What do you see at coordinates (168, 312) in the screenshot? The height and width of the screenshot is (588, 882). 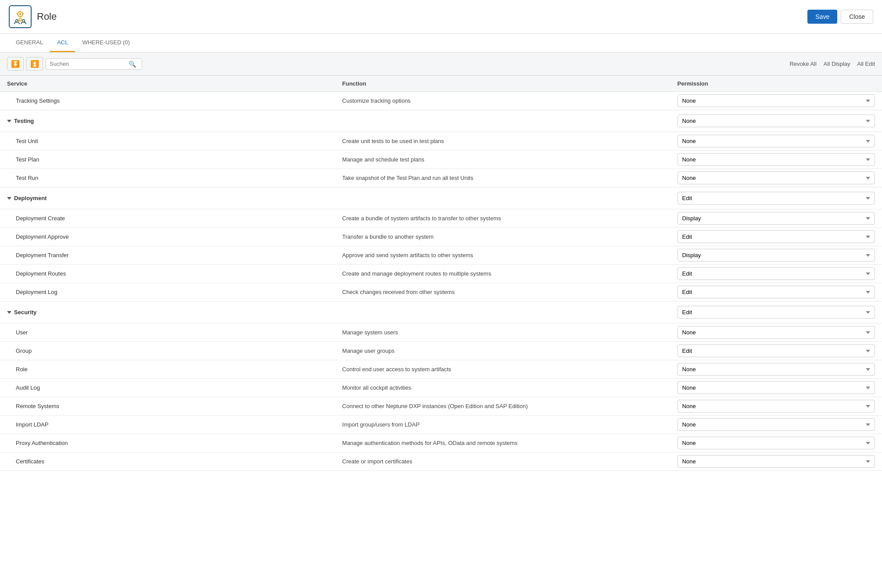 I see `group-service-cell: Security` at bounding box center [168, 312].